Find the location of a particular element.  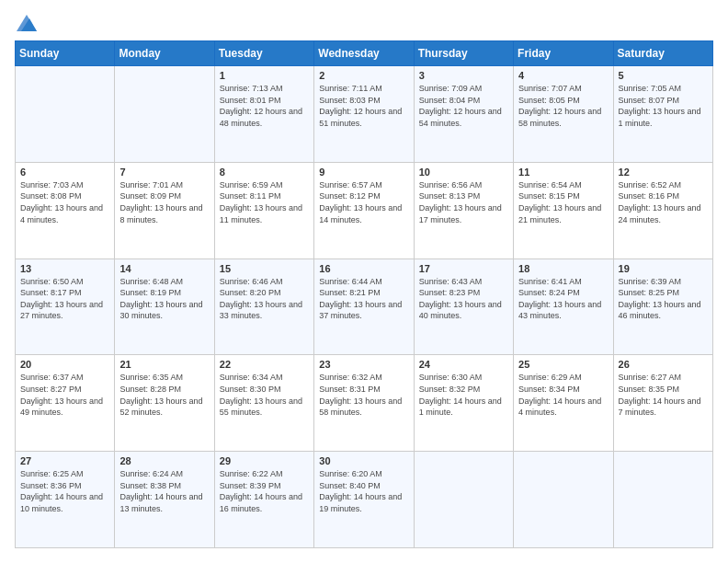

day-number: 25 is located at coordinates (563, 364).